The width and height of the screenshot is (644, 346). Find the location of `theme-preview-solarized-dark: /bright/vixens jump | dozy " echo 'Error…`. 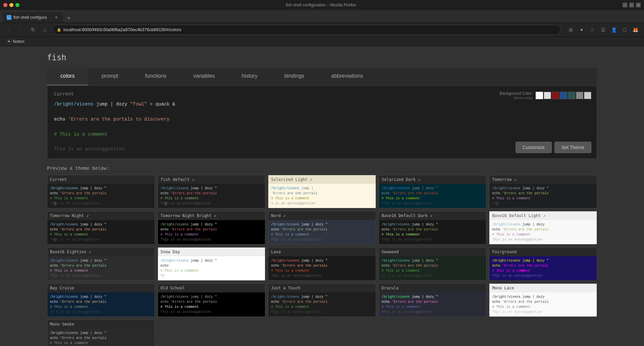

theme-preview-solarized-dark: /bright/vixens jump | dozy " echo 'Error… is located at coordinates (433, 196).